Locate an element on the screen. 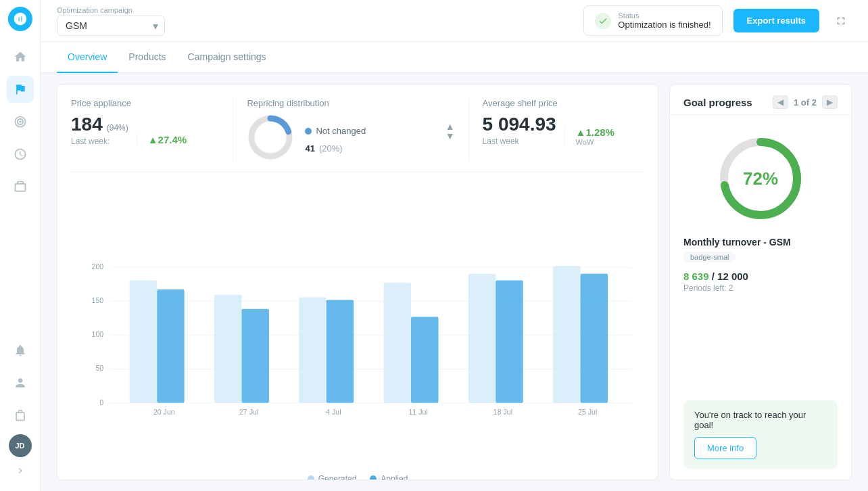  generated-label: Generated is located at coordinates (338, 477).